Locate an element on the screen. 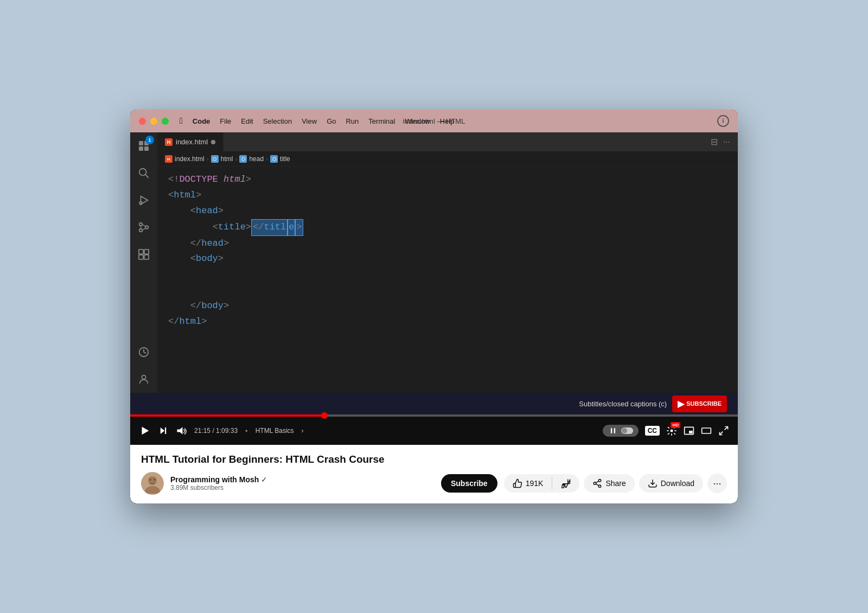 The width and height of the screenshot is (868, 613). progress-fill is located at coordinates (227, 416).